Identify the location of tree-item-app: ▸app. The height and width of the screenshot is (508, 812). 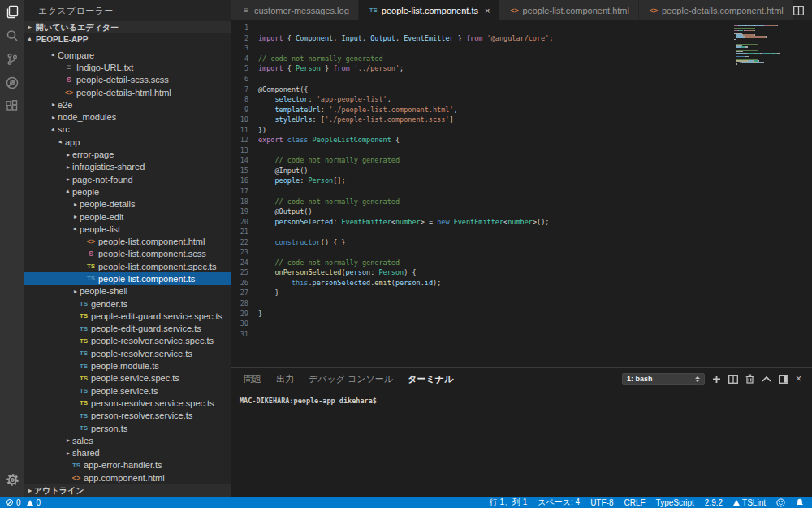
(128, 141).